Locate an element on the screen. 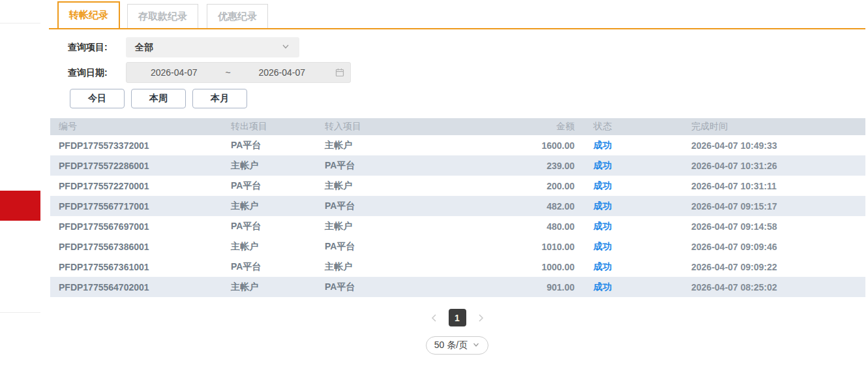  table-row: PFDP1775567717001主帐户PA平台482.00成功2026-04-… is located at coordinates (458, 206).